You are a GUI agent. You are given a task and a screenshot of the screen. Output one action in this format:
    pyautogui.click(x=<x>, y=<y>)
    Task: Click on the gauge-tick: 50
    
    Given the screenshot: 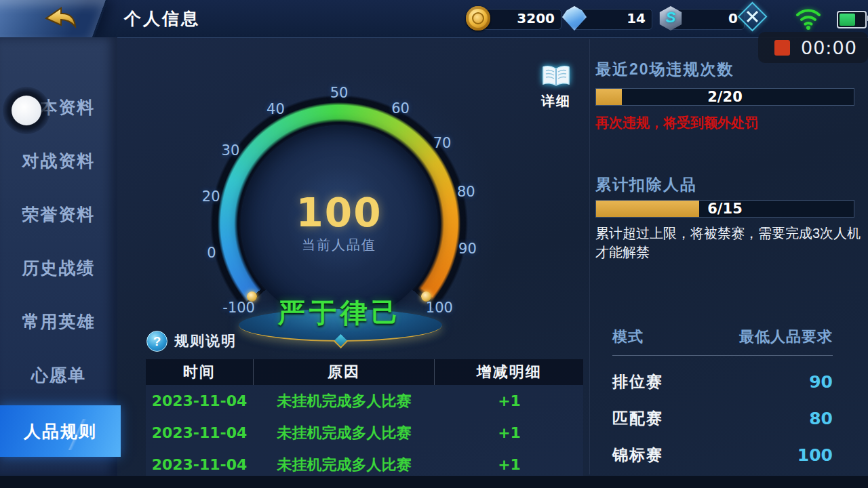 What is the action you would take?
    pyautogui.click(x=339, y=93)
    